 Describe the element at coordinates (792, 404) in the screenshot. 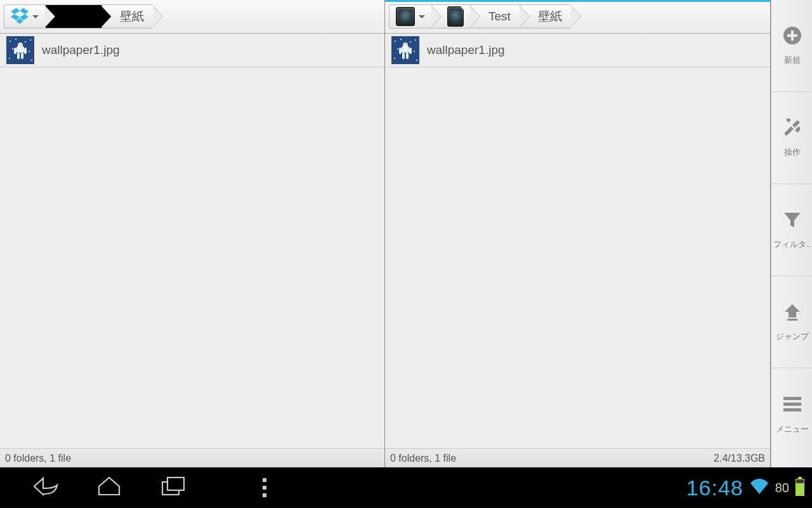

I see `hamburger-icon` at that location.